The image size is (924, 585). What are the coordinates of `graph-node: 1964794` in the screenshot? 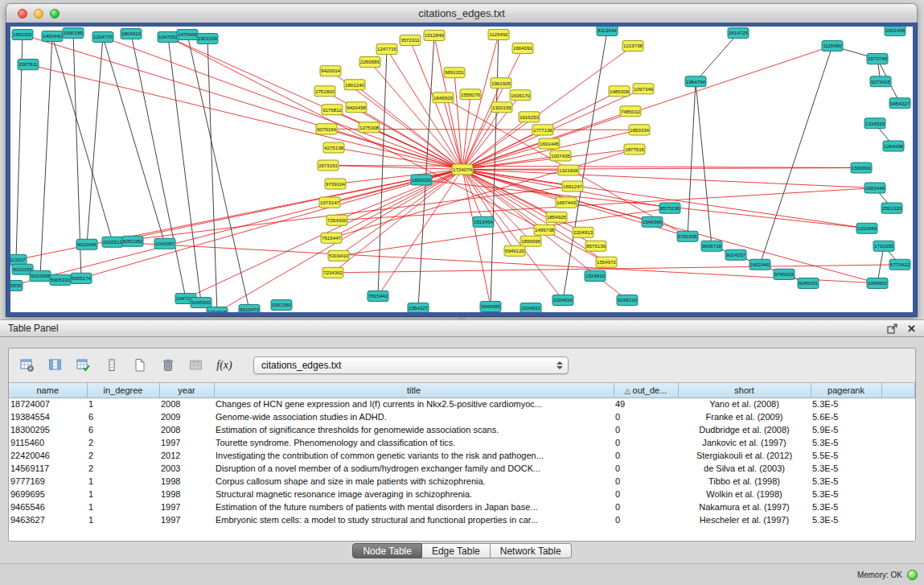 It's located at (696, 82).